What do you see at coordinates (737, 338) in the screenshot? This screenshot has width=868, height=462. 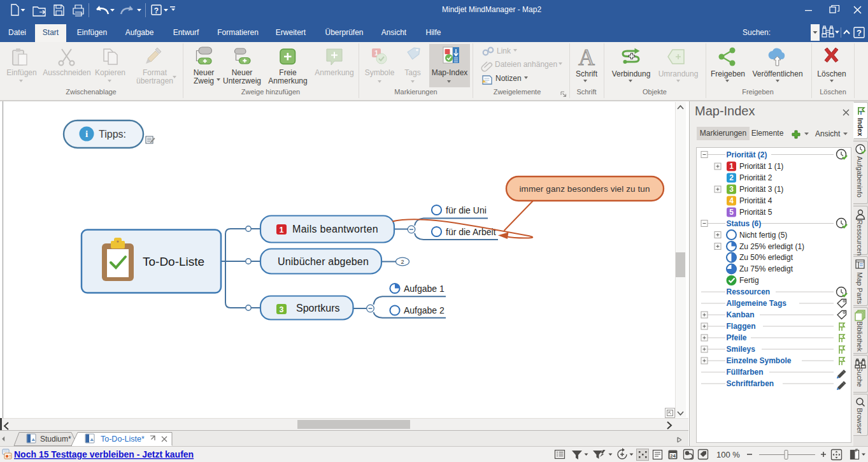 I see `svg-text: Pfeile` at bounding box center [737, 338].